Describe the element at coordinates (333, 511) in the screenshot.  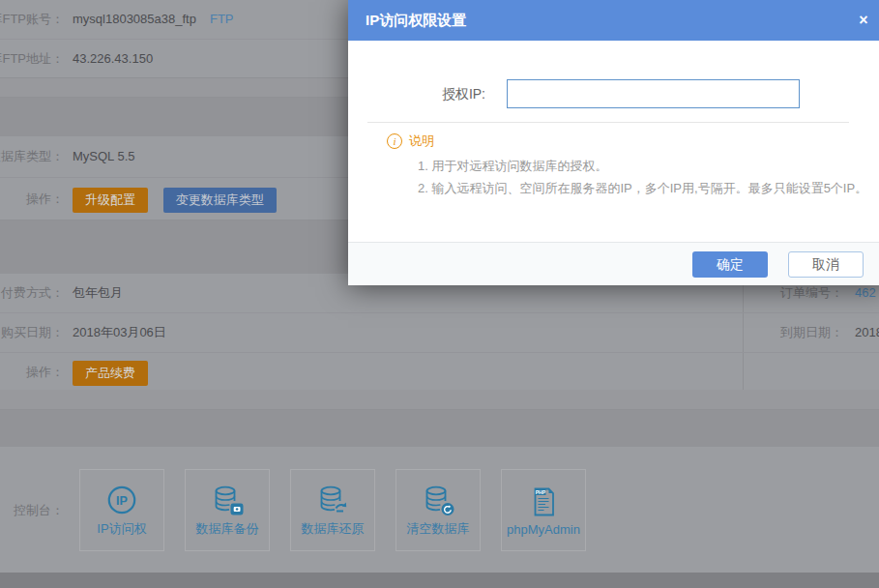
I see `card-database-restore: 数据库还原` at that location.